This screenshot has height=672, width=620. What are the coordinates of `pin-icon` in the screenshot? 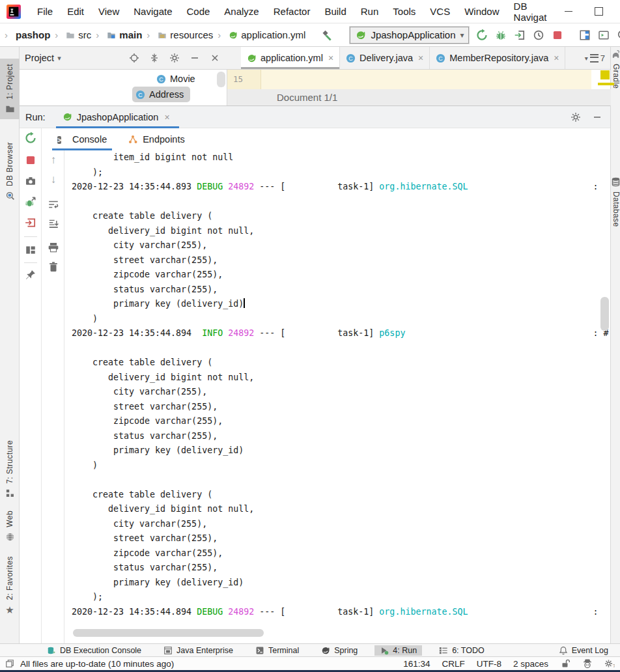 It's located at (31, 275).